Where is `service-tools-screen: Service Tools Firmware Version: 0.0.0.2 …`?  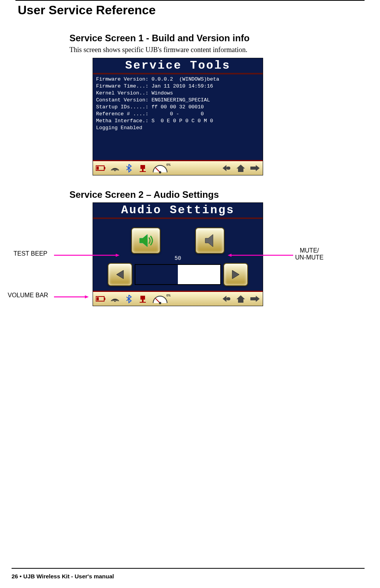
service-tools-screen: Service Tools Firmware Version: 0.0.0.2 … is located at coordinates (178, 116).